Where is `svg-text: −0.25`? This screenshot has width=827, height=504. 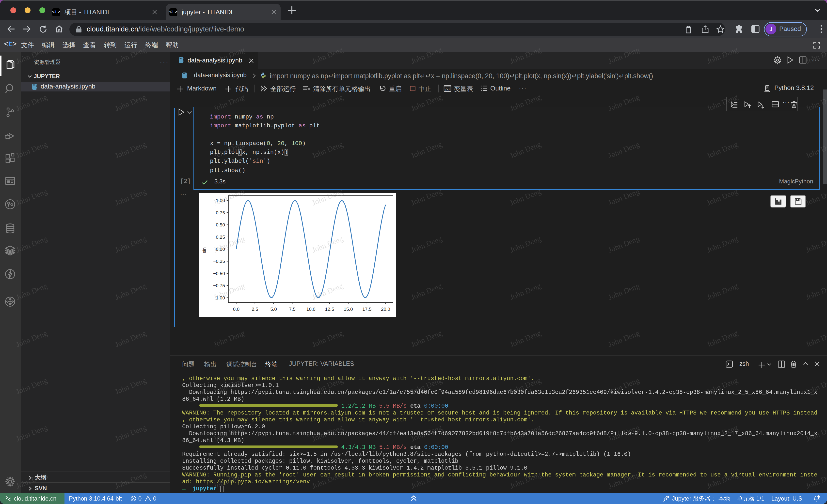
svg-text: −0.25 is located at coordinates (219, 262).